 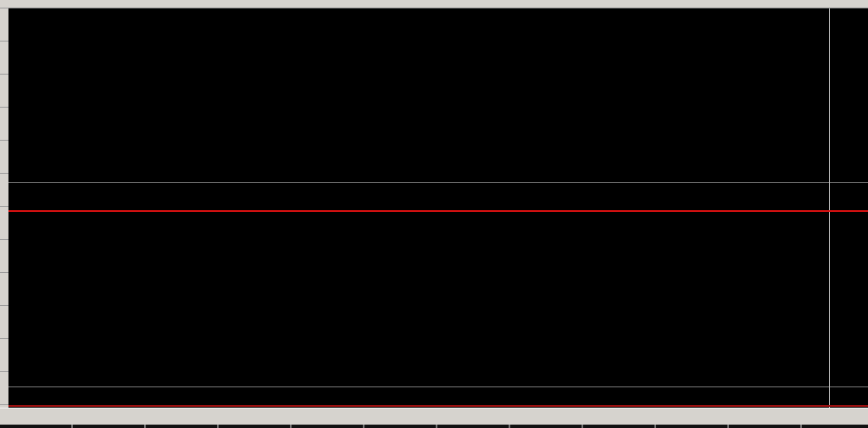 What do you see at coordinates (438, 386) in the screenshot?
I see `m15-time-axis-separator` at bounding box center [438, 386].